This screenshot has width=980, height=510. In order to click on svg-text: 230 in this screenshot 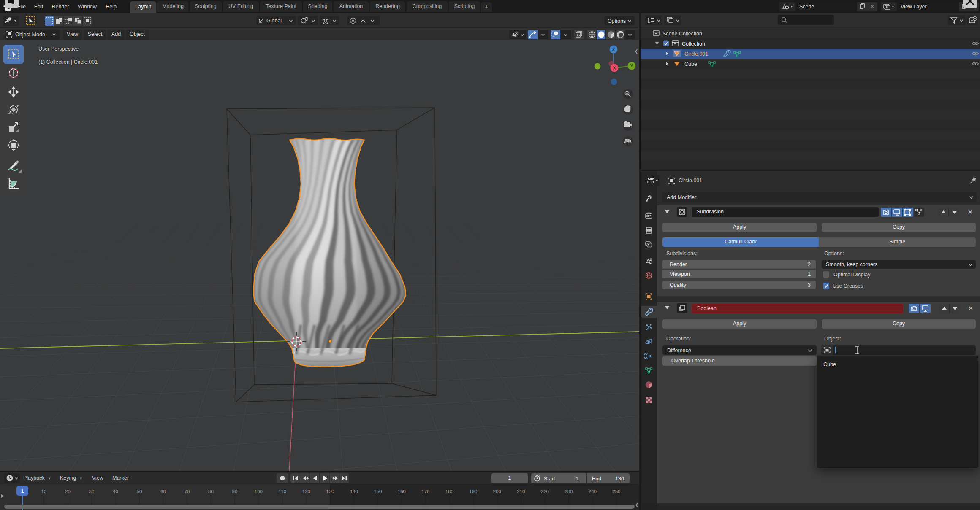, I will do `click(568, 491)`.